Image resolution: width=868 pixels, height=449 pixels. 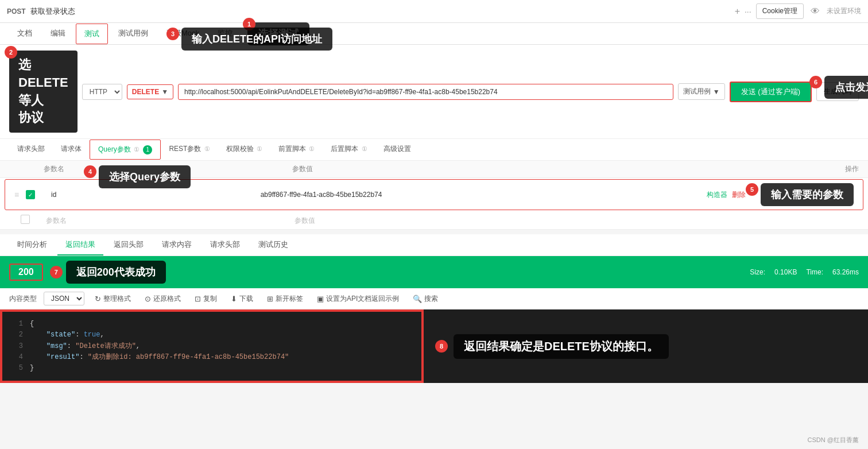 What do you see at coordinates (541, 220) in the screenshot?
I see `empty-value-input` at bounding box center [541, 220].